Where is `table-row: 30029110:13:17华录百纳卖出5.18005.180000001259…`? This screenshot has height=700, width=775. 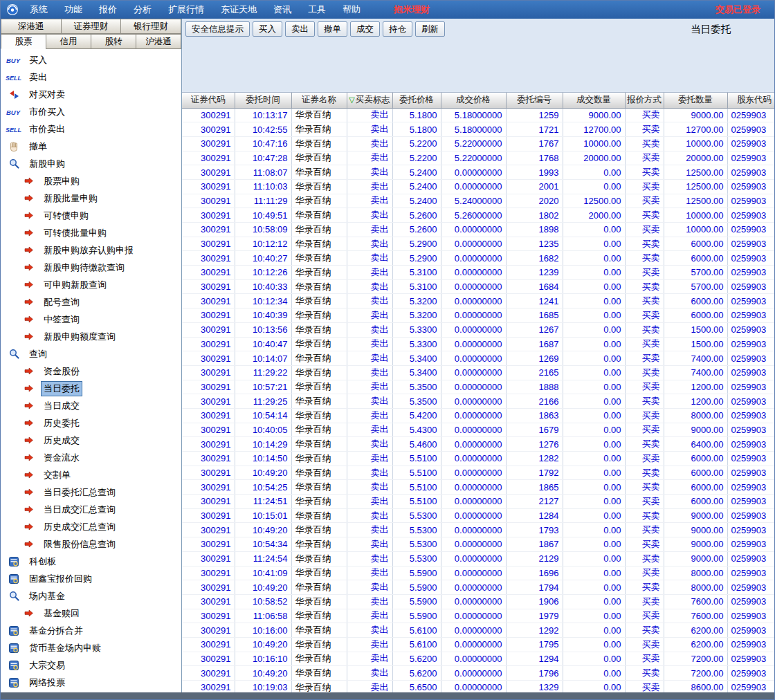
table-row: 30029110:13:17华录百纳卖出5.18005.180000001259… is located at coordinates (478, 115).